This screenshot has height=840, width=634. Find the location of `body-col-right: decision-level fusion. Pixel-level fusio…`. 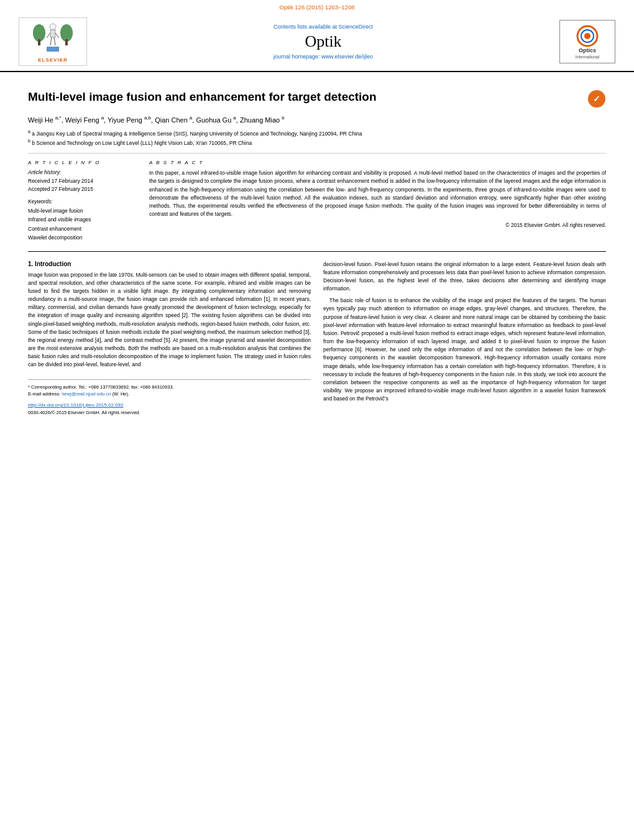

body-col-right: decision-level fusion. Pixel-level fusio… is located at coordinates (465, 338).